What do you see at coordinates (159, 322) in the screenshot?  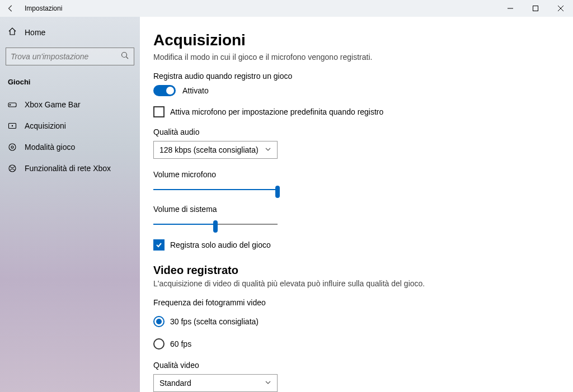 I see `fps-30-radio` at bounding box center [159, 322].